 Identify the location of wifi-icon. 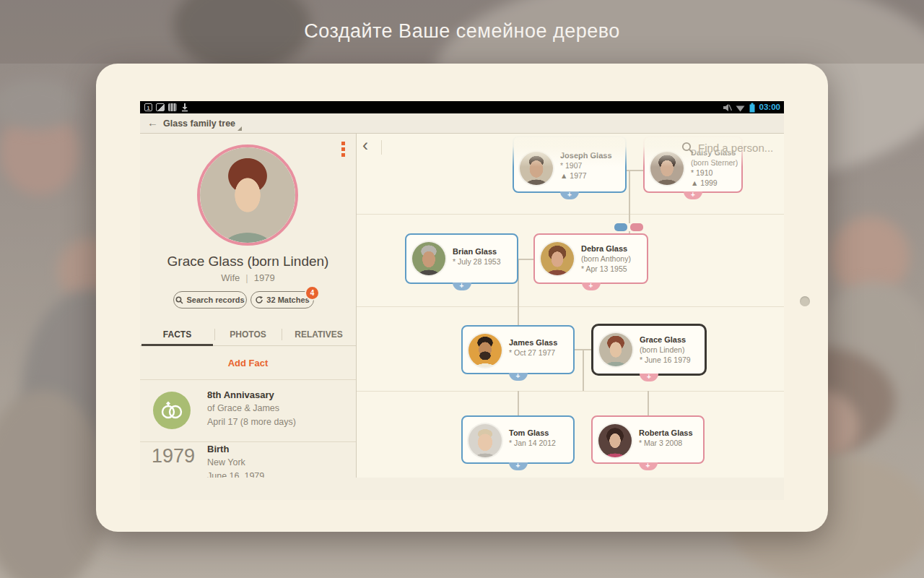
(741, 108).